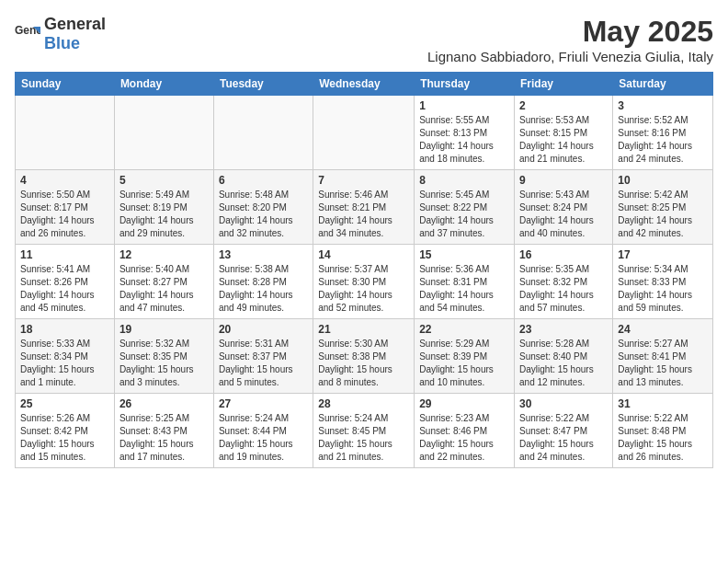 The width and height of the screenshot is (728, 563). What do you see at coordinates (663, 363) in the screenshot?
I see `day-info: Sunrise: 5:27 AMSunset: 8:41 PMDaylight:…` at bounding box center [663, 363].